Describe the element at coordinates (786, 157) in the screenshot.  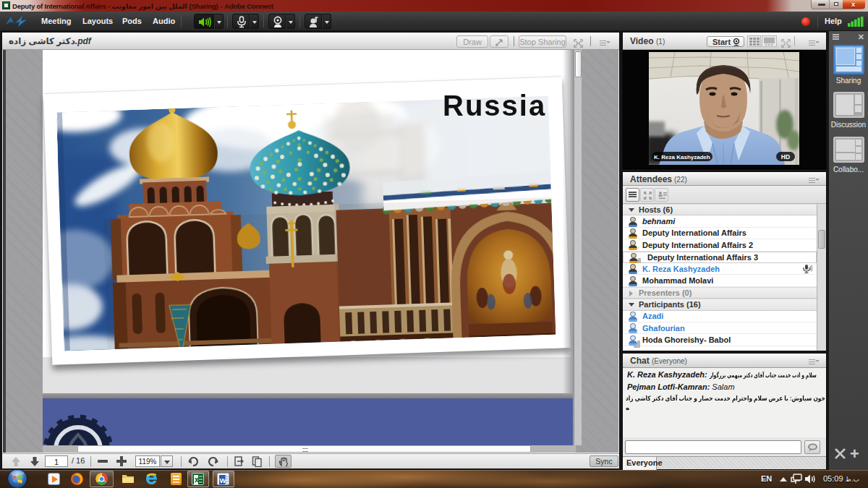
I see `svg-text: HD` at that location.